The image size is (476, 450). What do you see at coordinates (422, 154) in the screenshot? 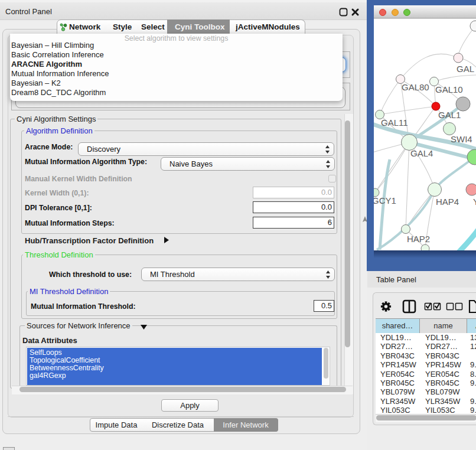
I see `svg-text: GAL4` at bounding box center [422, 154].